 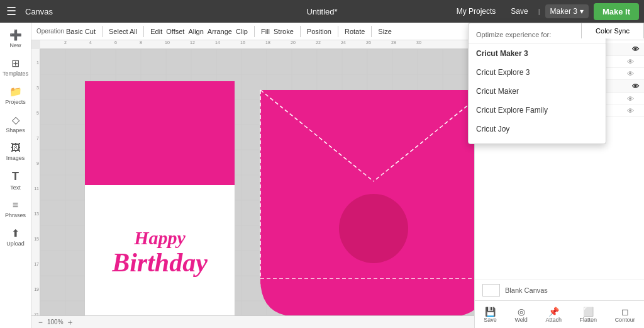 What do you see at coordinates (519, 11) in the screenshot?
I see `save-button: Save` at bounding box center [519, 11].